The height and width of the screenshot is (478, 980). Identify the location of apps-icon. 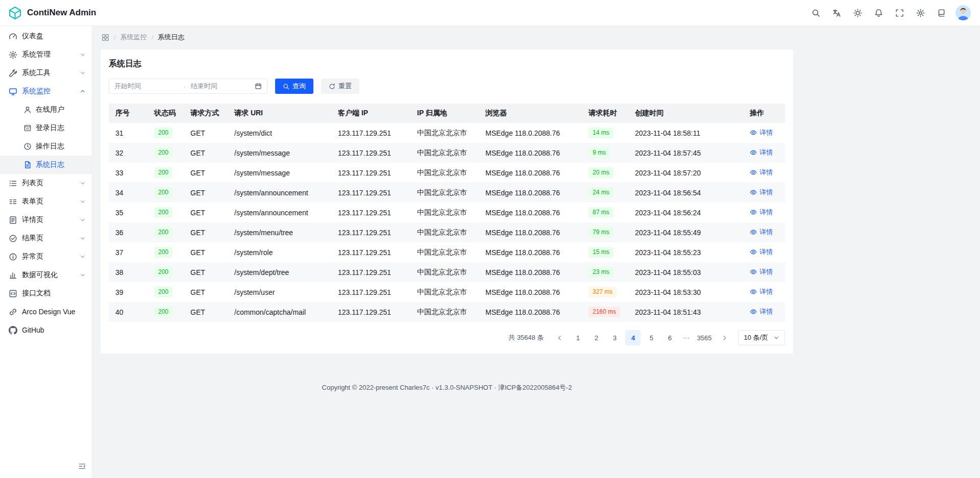
(105, 38).